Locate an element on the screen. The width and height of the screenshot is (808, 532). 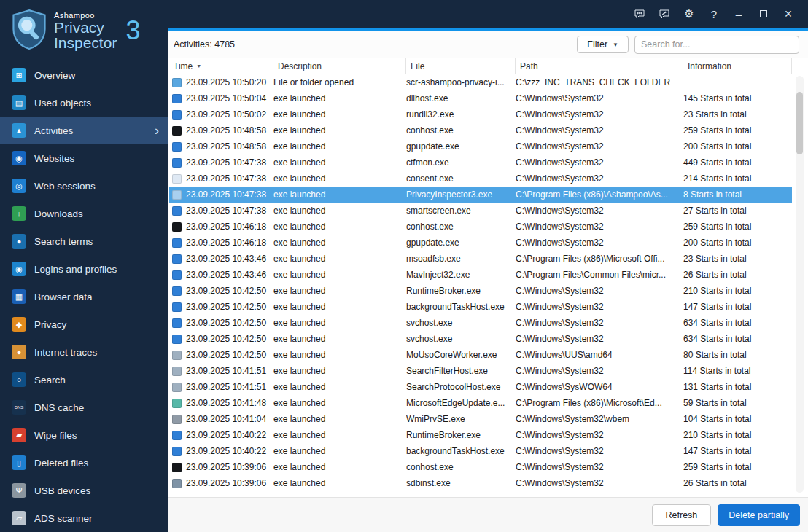
sidebar-item-web-sessions: ◎ Web sessions › is located at coordinates (84, 186).